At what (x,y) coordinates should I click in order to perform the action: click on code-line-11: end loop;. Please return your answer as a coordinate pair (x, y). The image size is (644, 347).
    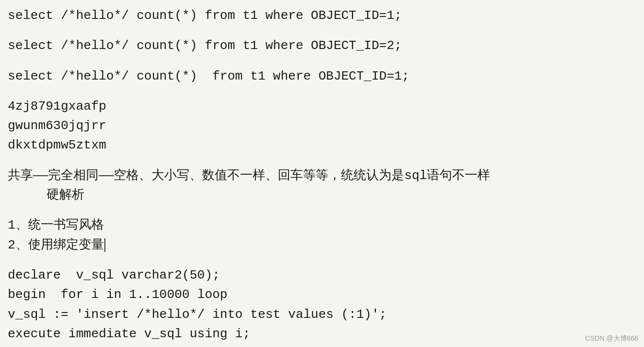
    Looking at the image, I should click on (322, 346).